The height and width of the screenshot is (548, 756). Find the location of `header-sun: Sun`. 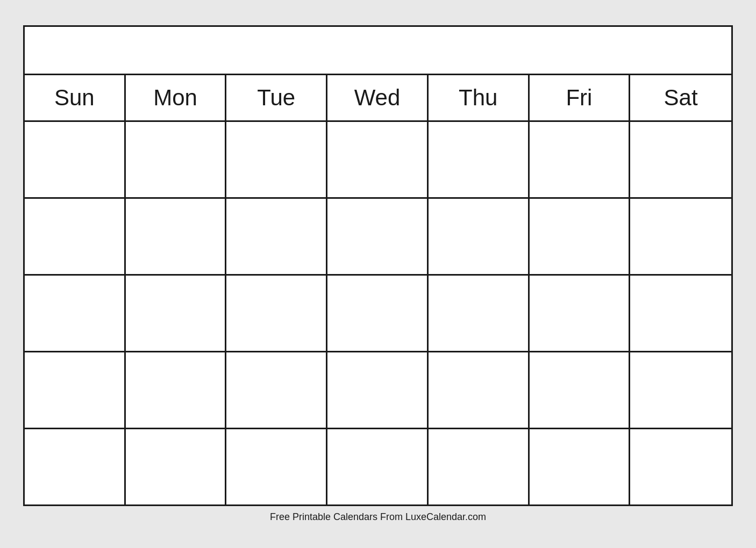

header-sun: Sun is located at coordinates (75, 98).